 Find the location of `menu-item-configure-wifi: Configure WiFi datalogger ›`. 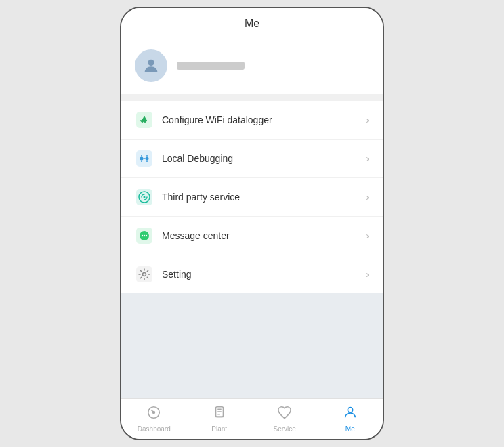

menu-item-configure-wifi: Configure WiFi datalogger › is located at coordinates (252, 121).